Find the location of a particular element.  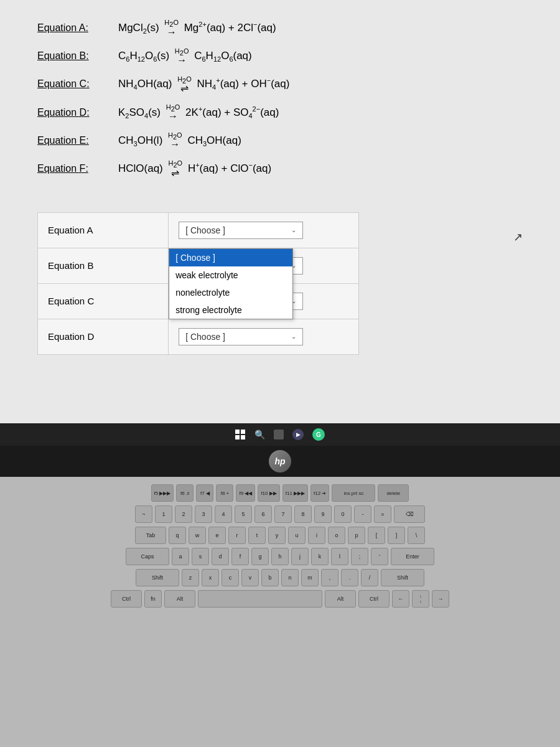

key-delete: delete is located at coordinates (393, 493).